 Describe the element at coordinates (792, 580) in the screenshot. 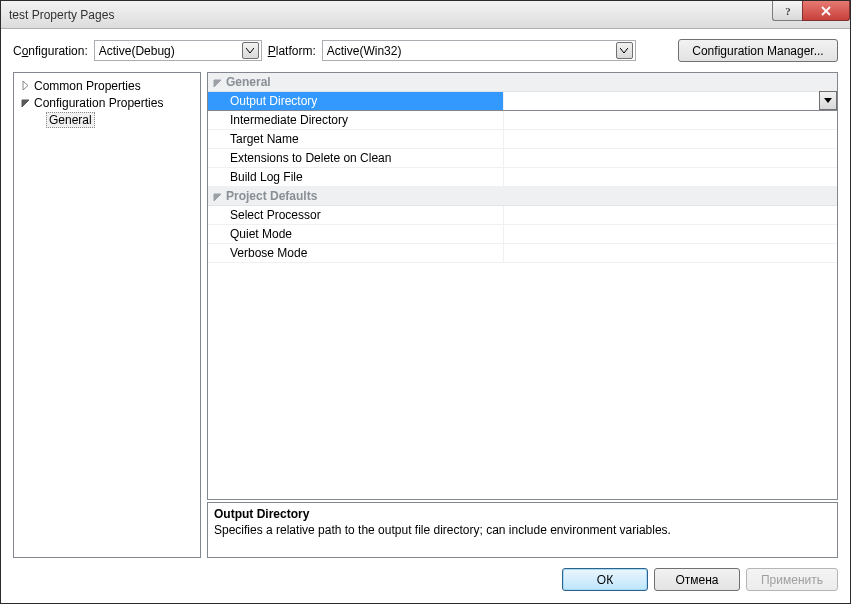

I see `apply-button: Применить` at that location.